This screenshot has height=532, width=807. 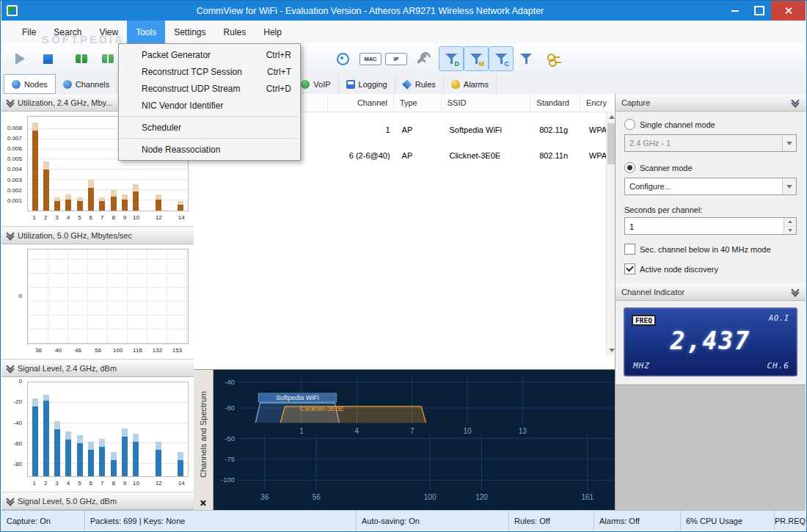 What do you see at coordinates (710, 103) in the screenshot?
I see `capture-panel-header: Capture` at bounding box center [710, 103].